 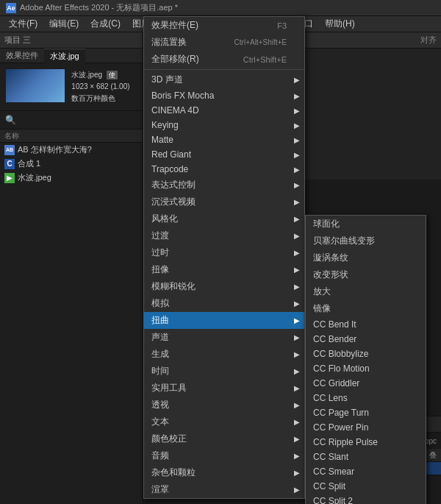 I want to click on project-item-footage: ▶ 水波.jpeg, so click(x=71, y=178).